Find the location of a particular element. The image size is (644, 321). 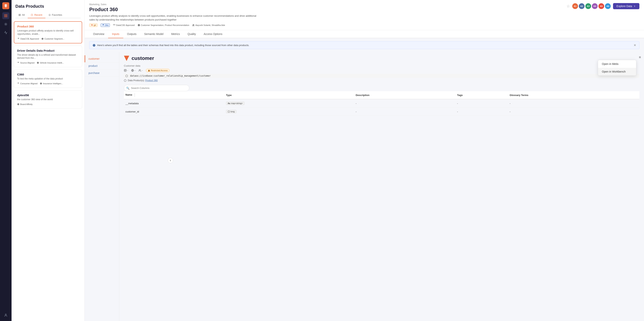

tab-semantic-model: Semantic Model is located at coordinates (154, 34).